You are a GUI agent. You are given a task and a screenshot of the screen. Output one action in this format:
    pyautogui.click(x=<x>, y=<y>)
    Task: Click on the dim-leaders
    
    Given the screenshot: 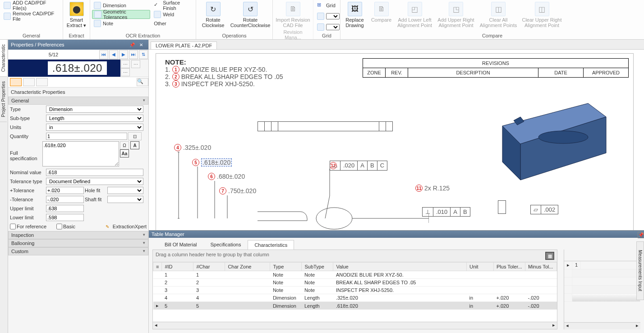 What is the action you would take?
    pyautogui.click(x=219, y=187)
    